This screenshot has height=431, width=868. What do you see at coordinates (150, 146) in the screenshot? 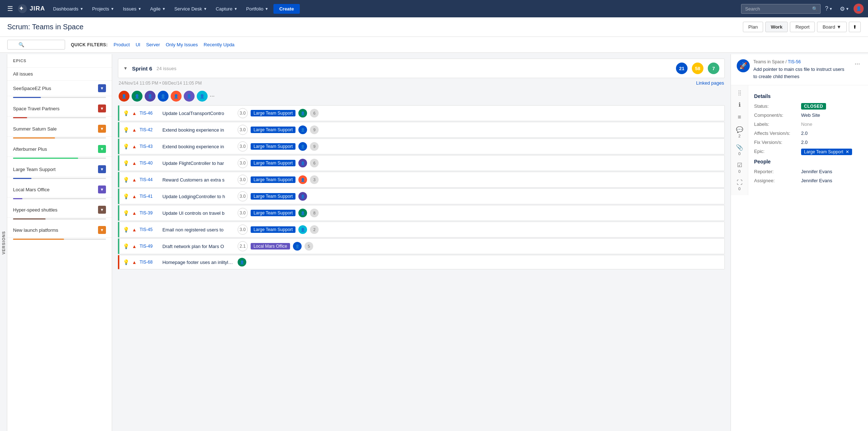
I see `issue-key-2: TIS-43` at bounding box center [150, 146].